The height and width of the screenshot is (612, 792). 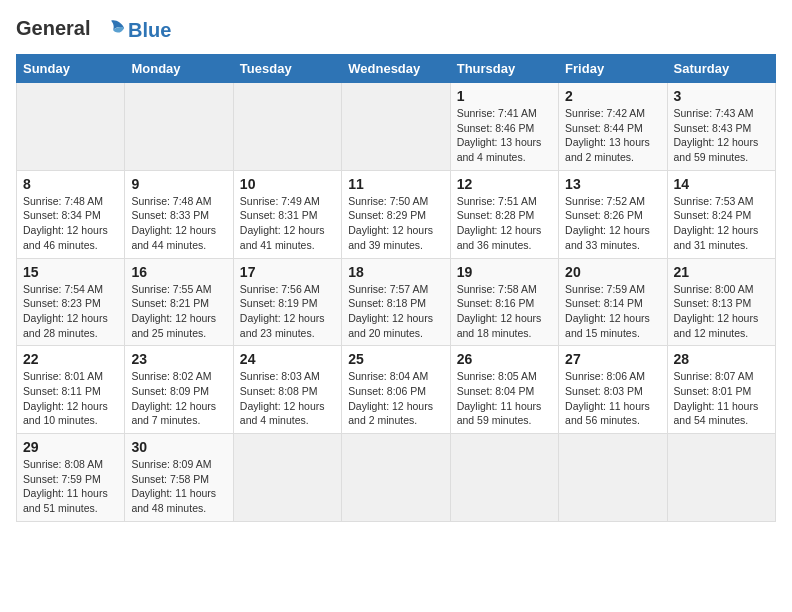 I want to click on day-detail: Sunrise: 7:48 AMSunset: 8:33 PMDaylight:…, so click(x=178, y=224).